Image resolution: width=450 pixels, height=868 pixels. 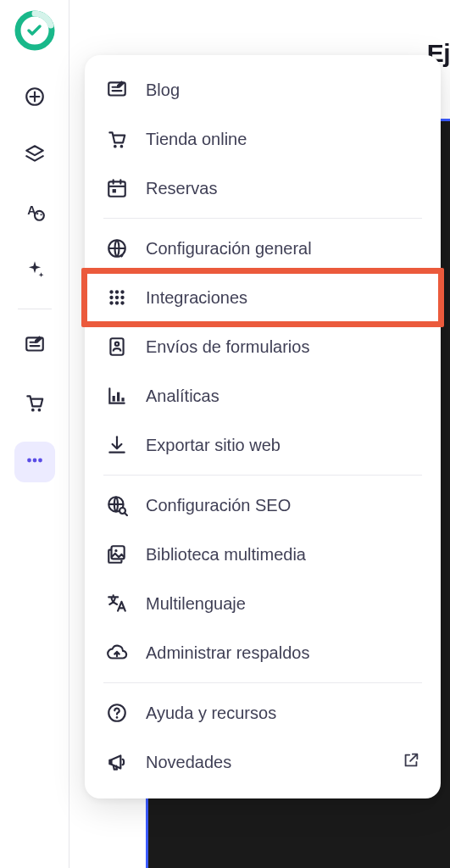 What do you see at coordinates (183, 397) in the screenshot?
I see `menu-item-label: Analíticas` at bounding box center [183, 397].